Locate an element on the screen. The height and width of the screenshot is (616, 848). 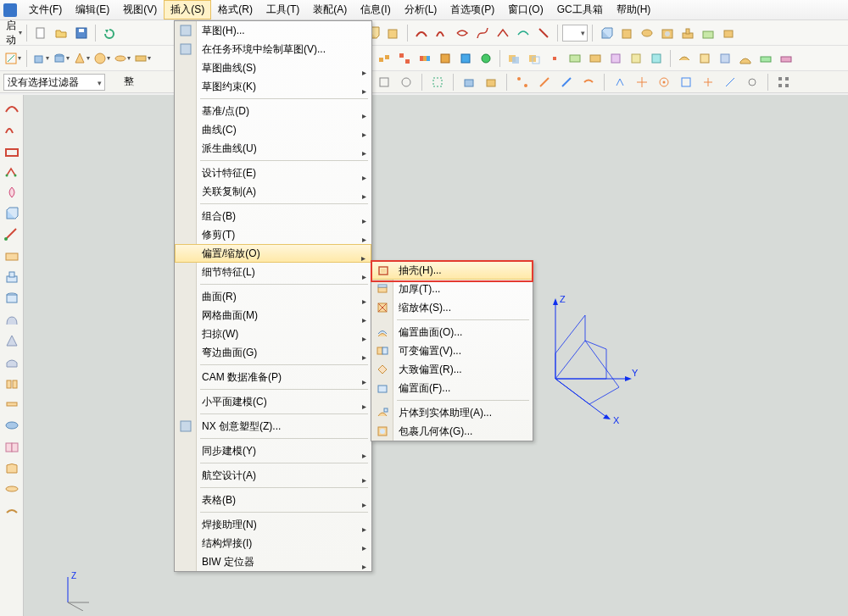
menu-item: 扫掠(W) is located at coordinates (273, 334).